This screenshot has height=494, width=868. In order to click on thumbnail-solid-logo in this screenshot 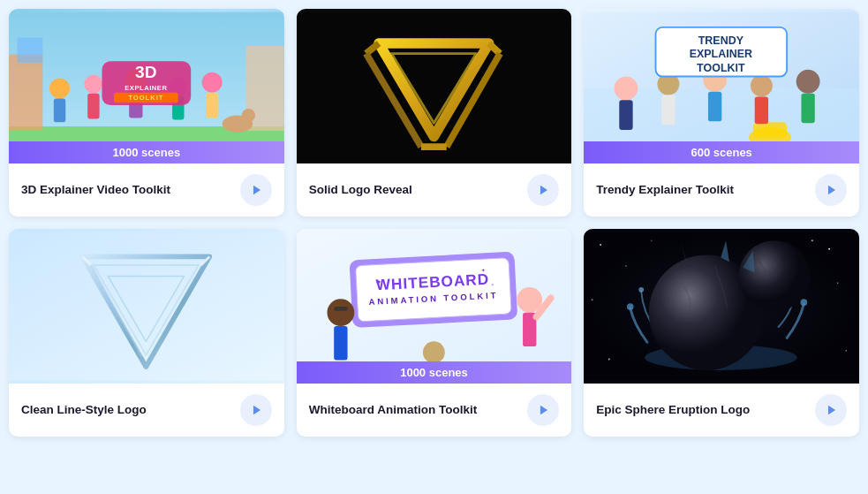, I will do `click(434, 87)`.